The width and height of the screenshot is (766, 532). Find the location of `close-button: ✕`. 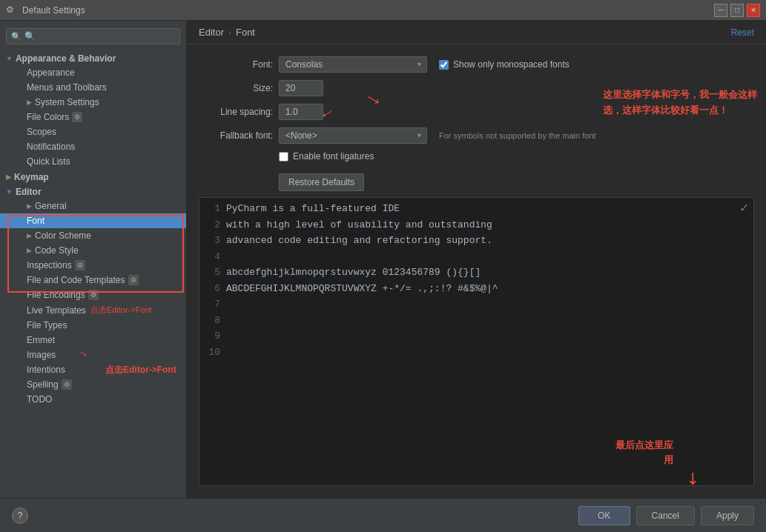

close-button: ✕ is located at coordinates (753, 10).